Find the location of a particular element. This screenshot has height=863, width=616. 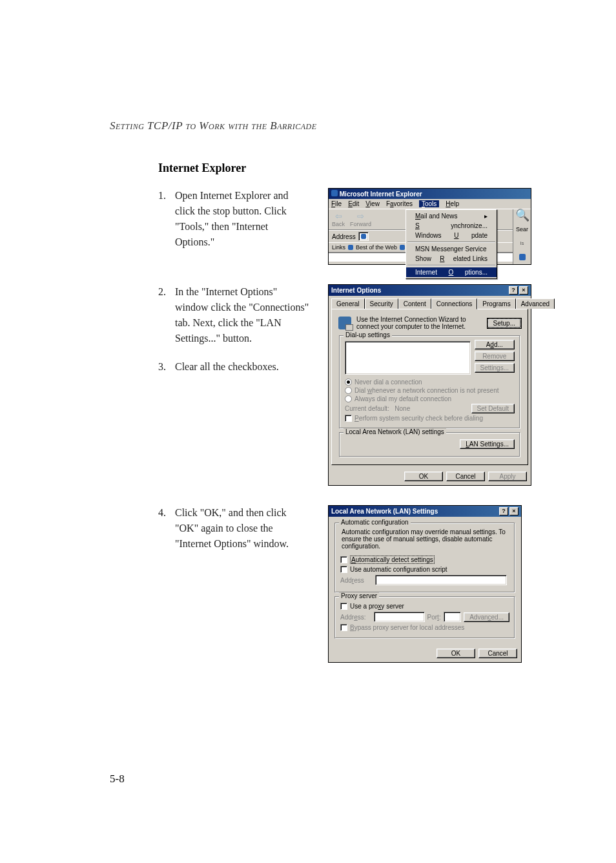

menu-synchronize: Synchronize... is located at coordinates (451, 226).